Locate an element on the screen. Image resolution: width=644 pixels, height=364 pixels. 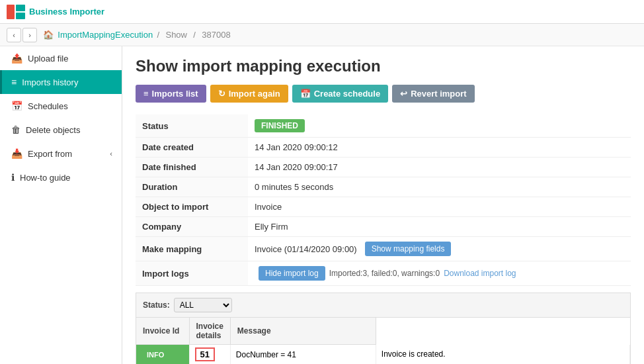
sidebar-label-export-from: Export from is located at coordinates (66, 154).